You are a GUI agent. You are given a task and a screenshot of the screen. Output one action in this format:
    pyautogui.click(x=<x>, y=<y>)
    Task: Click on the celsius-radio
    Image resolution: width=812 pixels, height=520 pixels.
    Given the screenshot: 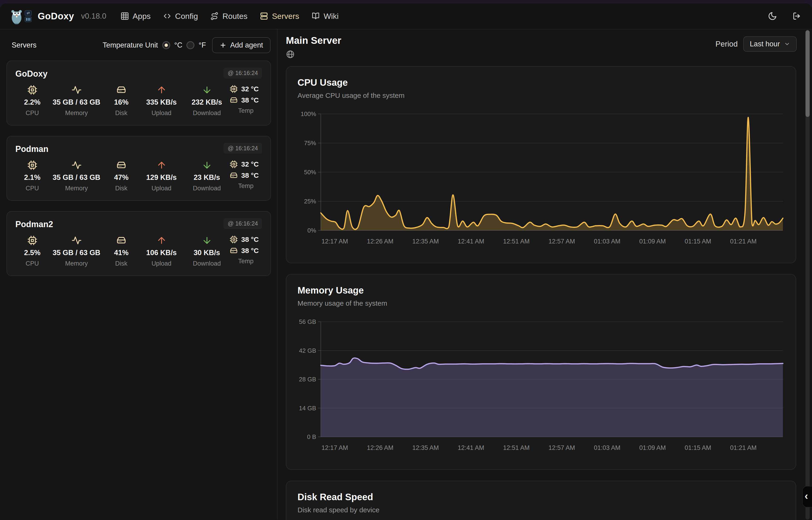 What is the action you would take?
    pyautogui.click(x=166, y=45)
    